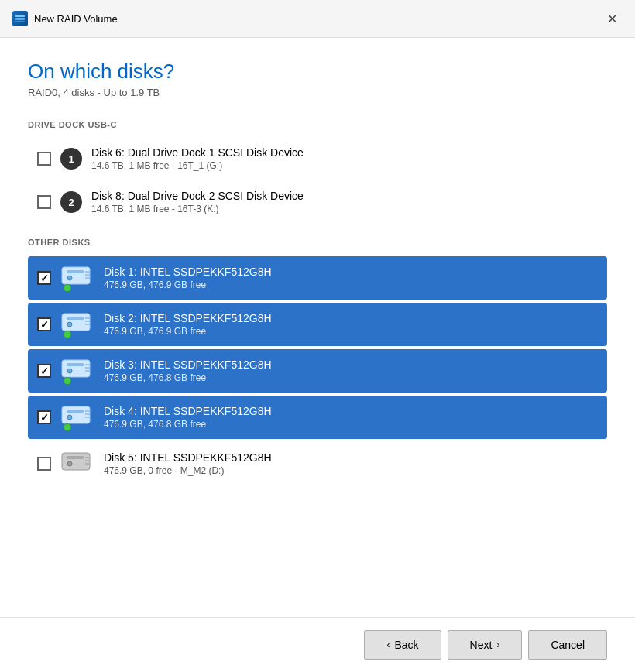  What do you see at coordinates (351, 371) in the screenshot?
I see `disk-info-disk3: Disk 3: INTEL SSDPEKKF512G8H476.9 GB, 47…` at bounding box center [351, 371].